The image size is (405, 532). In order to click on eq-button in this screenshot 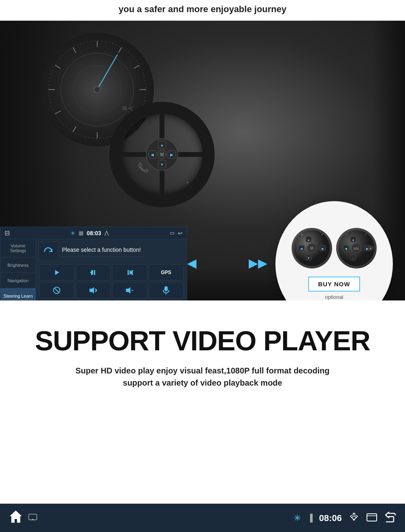, I will do `click(130, 300)`.